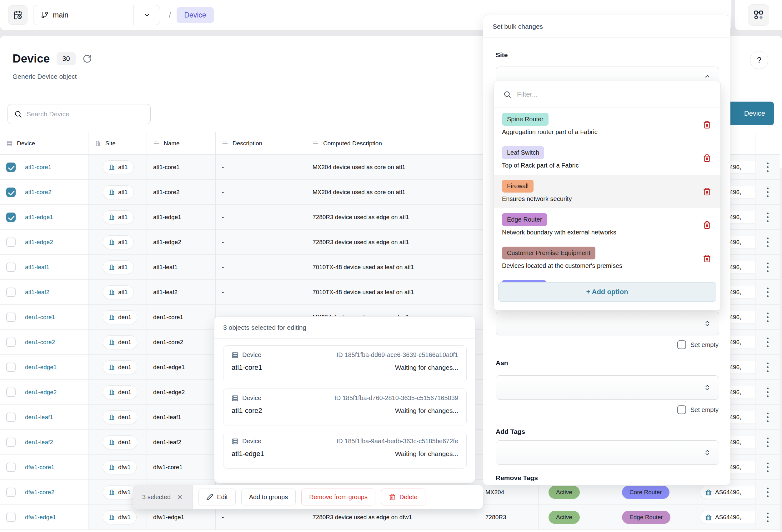  I want to click on delete-button: Delete, so click(403, 497).